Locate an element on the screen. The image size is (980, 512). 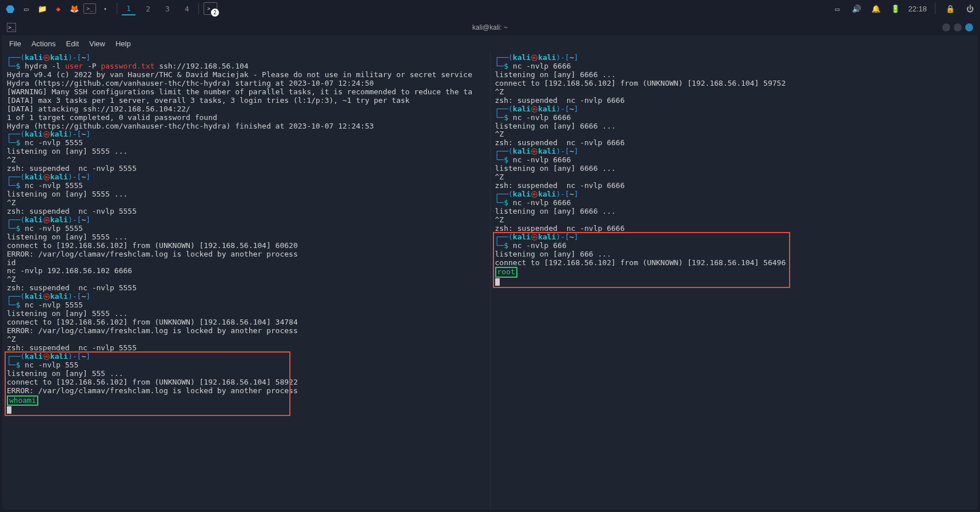
running-terminal-icon: >_ 2 is located at coordinates (210, 9).